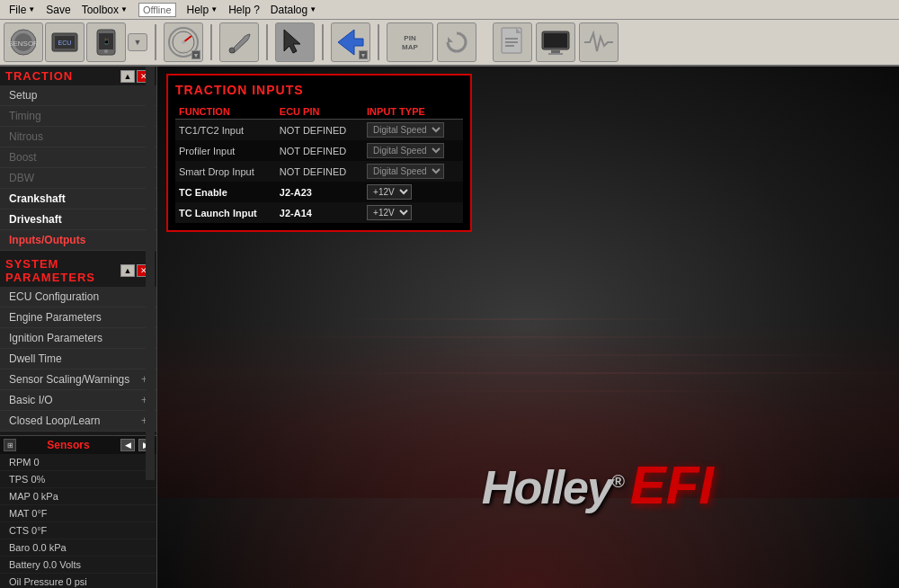  I want to click on sidebar-item-dwell-time: Dwell Time, so click(78, 360).